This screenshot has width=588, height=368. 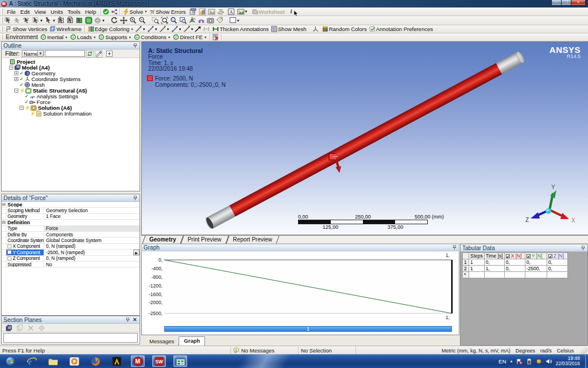 I want to click on tabular-col-Time [s]: Time [s], so click(x=494, y=256).